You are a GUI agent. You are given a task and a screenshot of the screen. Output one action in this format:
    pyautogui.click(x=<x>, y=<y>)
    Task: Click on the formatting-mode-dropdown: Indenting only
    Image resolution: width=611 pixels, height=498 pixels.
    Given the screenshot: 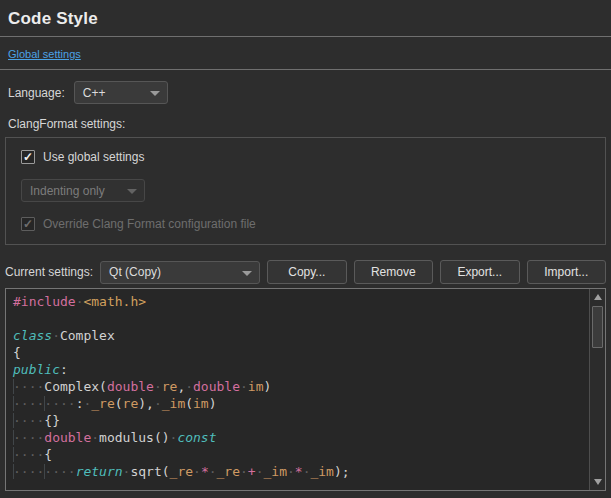 What is the action you would take?
    pyautogui.click(x=83, y=190)
    